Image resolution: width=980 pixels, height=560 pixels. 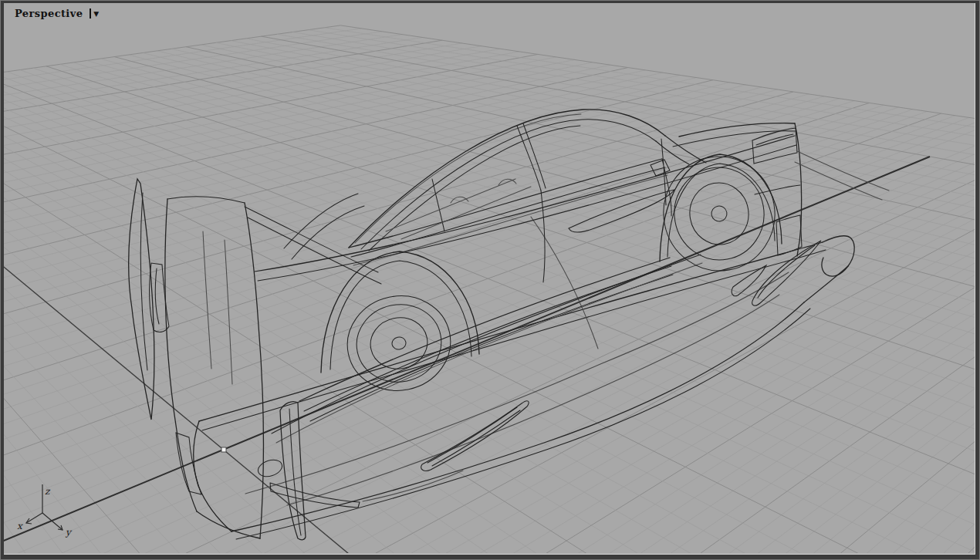 What do you see at coordinates (49, 14) in the screenshot?
I see `viewport-title-label: Perspective` at bounding box center [49, 14].